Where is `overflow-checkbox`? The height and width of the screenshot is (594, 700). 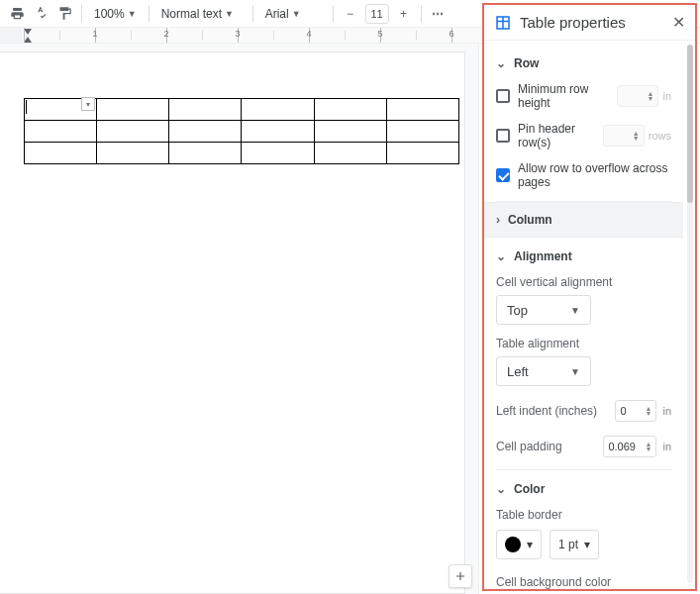
overflow-checkbox is located at coordinates (503, 175).